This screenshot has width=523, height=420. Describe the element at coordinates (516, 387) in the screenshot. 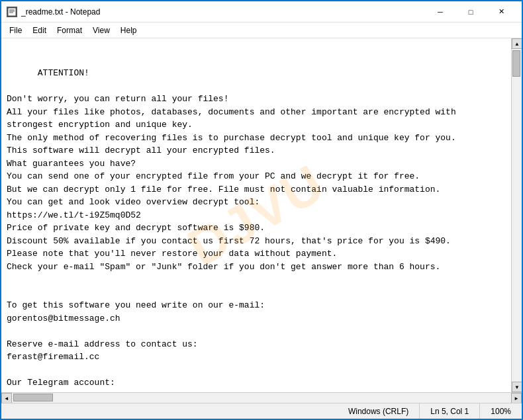

I see `scroll-down-button: ▼` at that location.